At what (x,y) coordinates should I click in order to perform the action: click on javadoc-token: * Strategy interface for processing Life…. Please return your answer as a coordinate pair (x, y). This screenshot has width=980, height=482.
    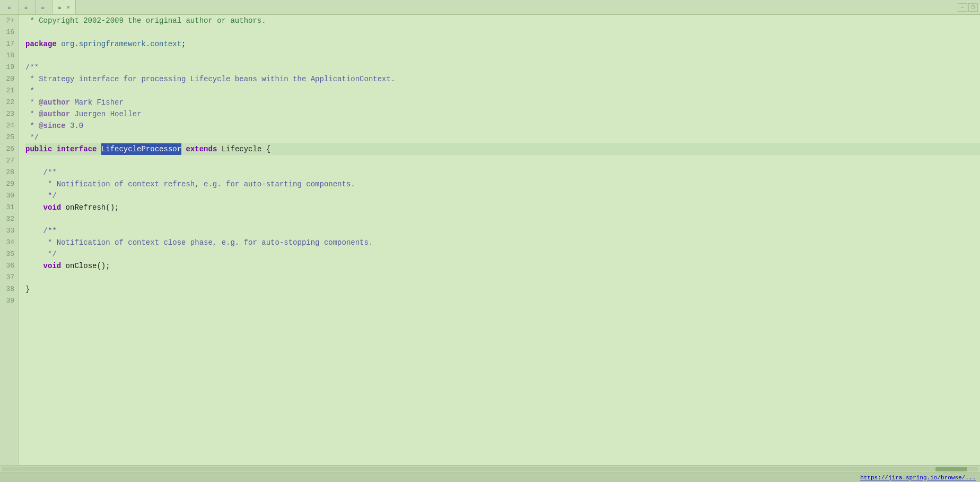
    Looking at the image, I should click on (210, 79).